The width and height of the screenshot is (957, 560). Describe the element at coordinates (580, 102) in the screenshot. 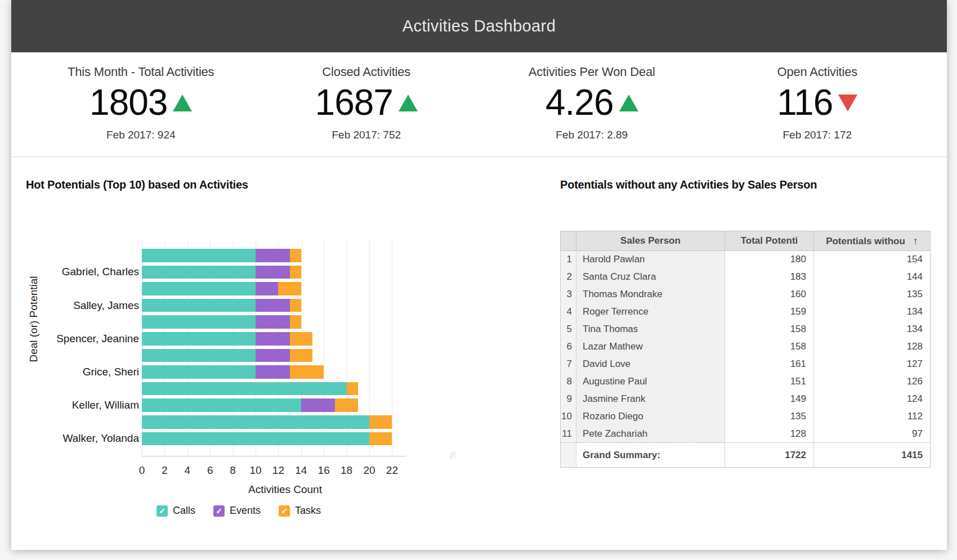

I see `kpi-value: 4.26` at that location.